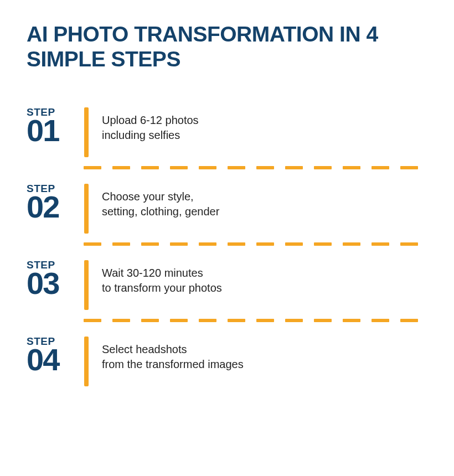 Image resolution: width=454 pixels, height=476 pixels. What do you see at coordinates (55, 207) in the screenshot?
I see `step-number-2: 02` at bounding box center [55, 207].